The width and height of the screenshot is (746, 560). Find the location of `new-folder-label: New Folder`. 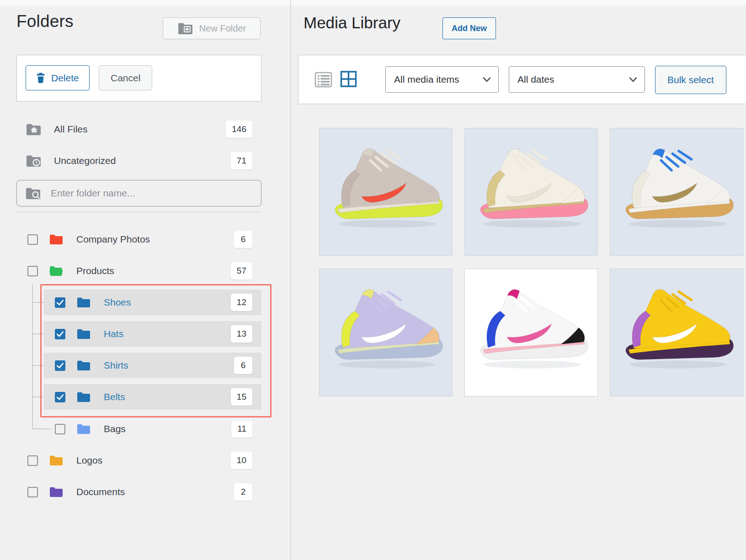

new-folder-label: New Folder is located at coordinates (223, 28).